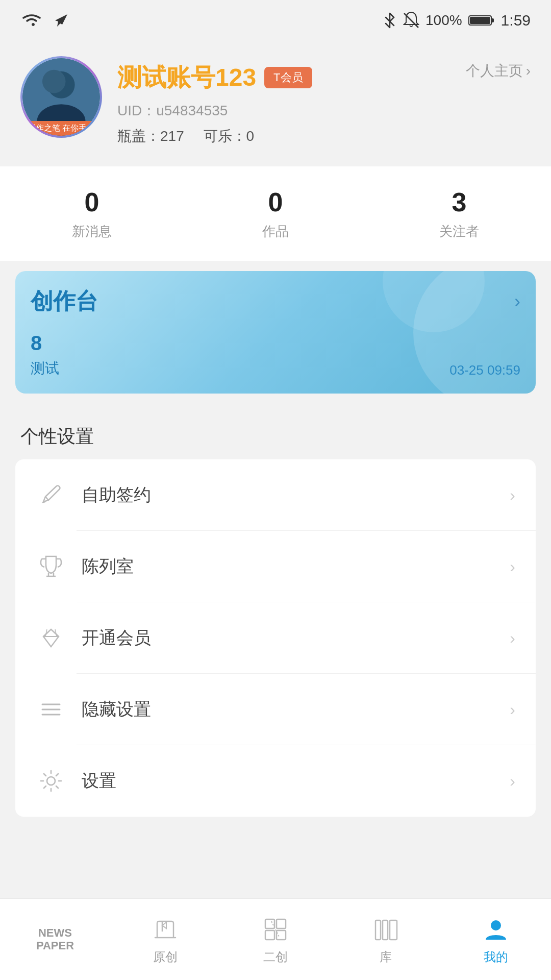 Image resolution: width=551 pixels, height=980 pixels. I want to click on chevron-settings-icon: ›, so click(512, 781).